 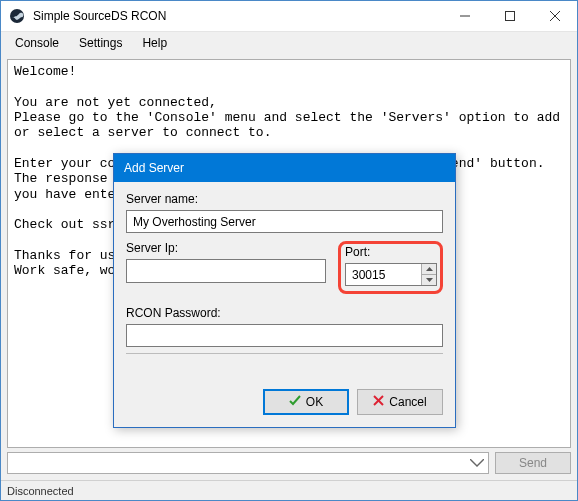 I want to click on server-name-input, so click(x=284, y=222).